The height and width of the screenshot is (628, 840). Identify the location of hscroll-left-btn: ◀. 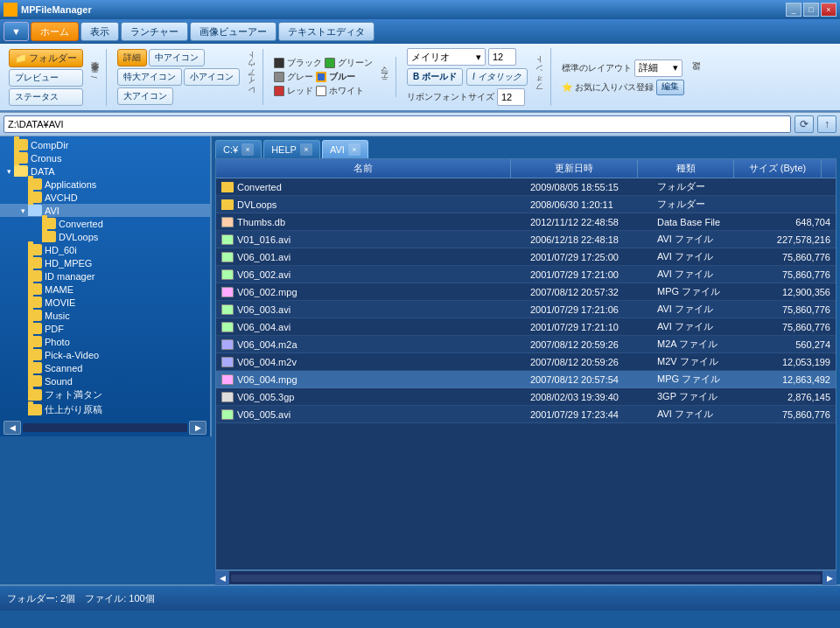
(222, 578).